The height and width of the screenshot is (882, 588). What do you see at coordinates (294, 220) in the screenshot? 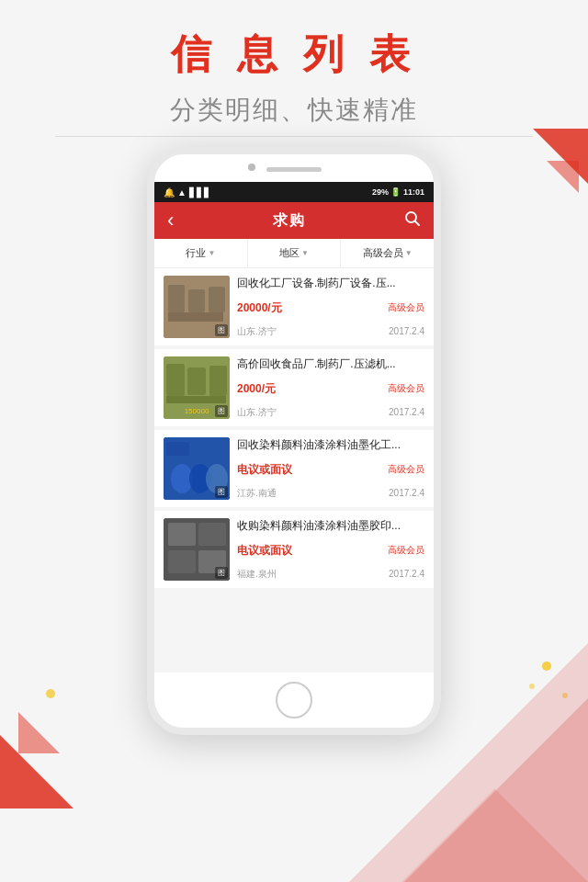
I see `app-header: ‹ 求购` at bounding box center [294, 220].